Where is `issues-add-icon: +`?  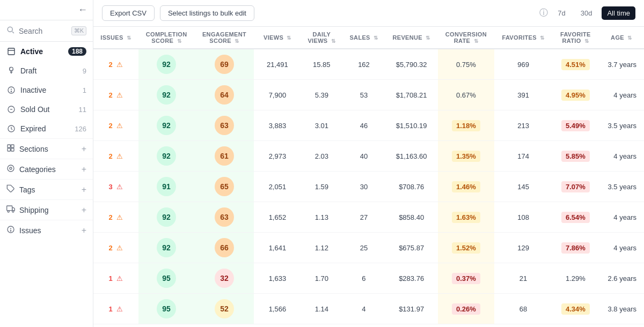
issues-add-icon: + is located at coordinates (84, 231).